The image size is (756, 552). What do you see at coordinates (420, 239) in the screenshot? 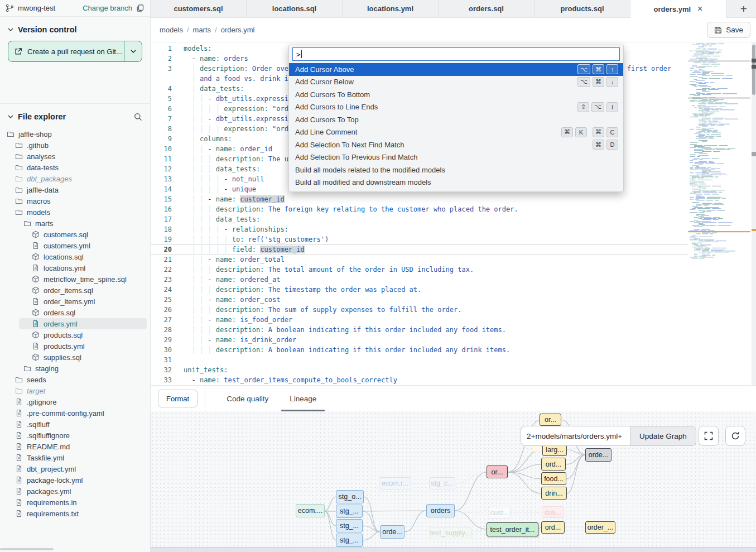
I see `code-line: 19 │ │ │ │ │ to: ref('stg_customers')` at bounding box center [420, 239].